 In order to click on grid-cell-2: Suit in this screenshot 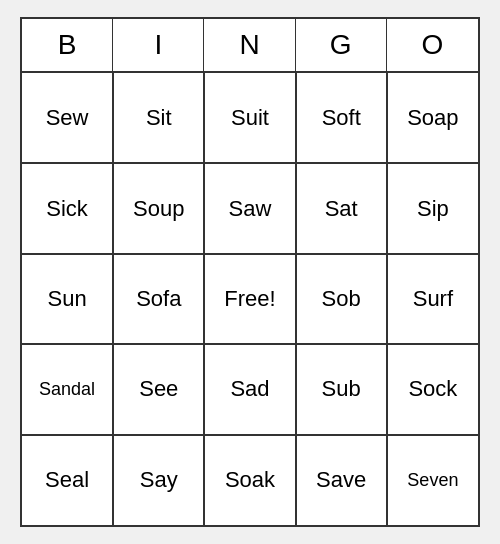, I will do `click(250, 118)`.